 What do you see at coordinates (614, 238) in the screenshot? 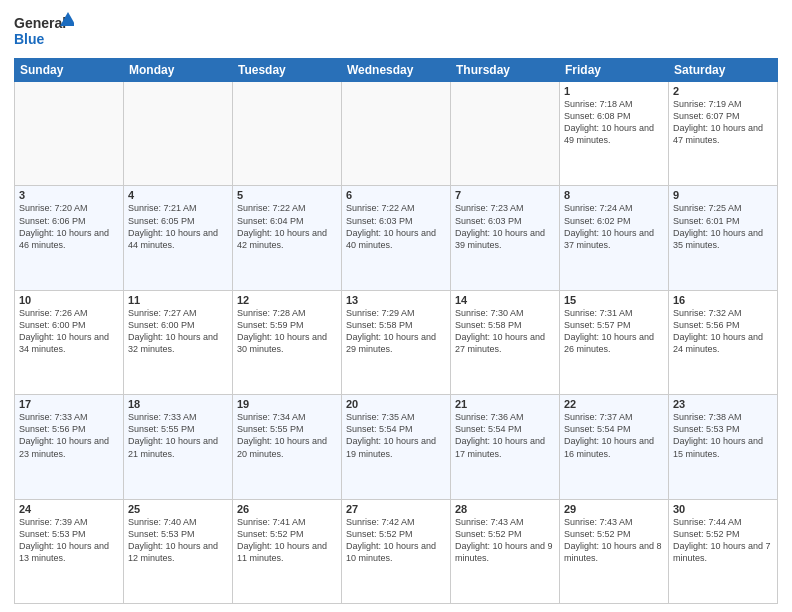
I see `calendar-cell: 8Sunrise: 7:24 AM Sunset: 6:02 PM Daylig…` at bounding box center [614, 238].